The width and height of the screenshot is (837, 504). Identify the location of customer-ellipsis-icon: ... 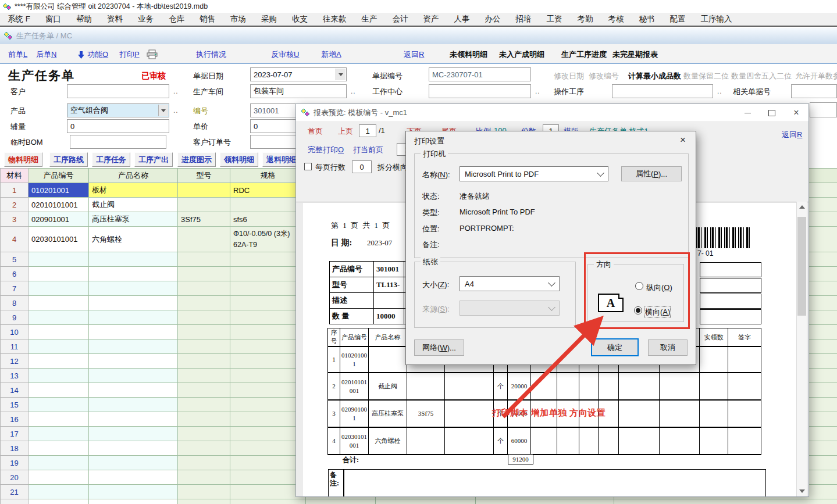
(176, 91).